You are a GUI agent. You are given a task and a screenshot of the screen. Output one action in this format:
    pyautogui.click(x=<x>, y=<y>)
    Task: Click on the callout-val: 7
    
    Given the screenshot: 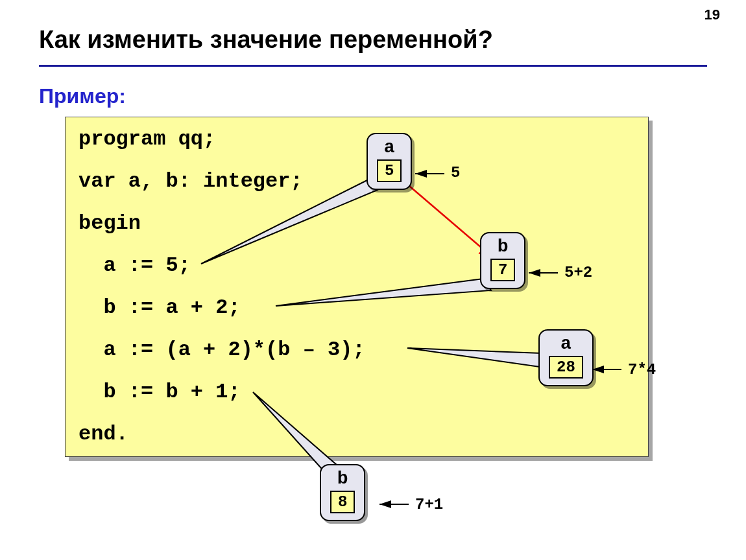 What is the action you would take?
    pyautogui.click(x=503, y=270)
    